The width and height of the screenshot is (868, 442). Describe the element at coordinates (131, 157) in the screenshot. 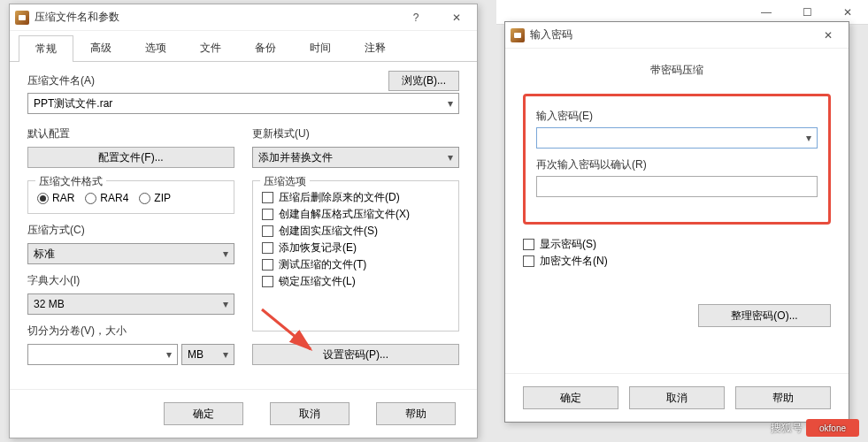

I see `config-file-button: 配置文件(F)...` at that location.